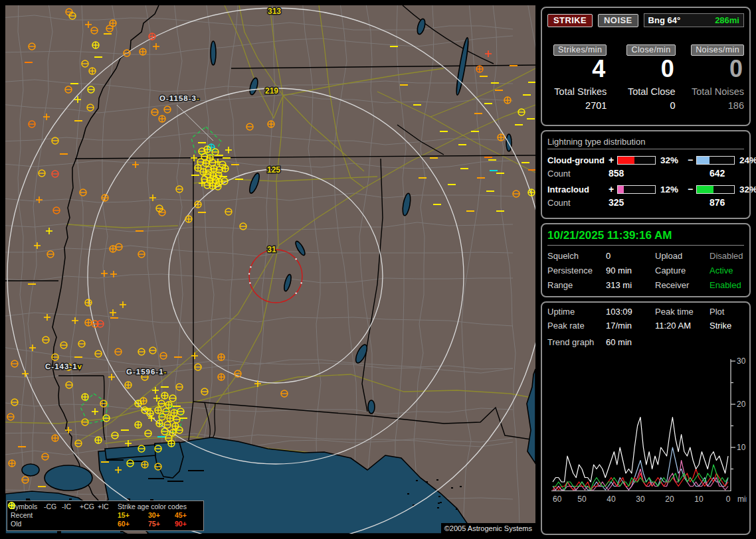 This screenshot has width=756, height=539. Describe the element at coordinates (578, 161) in the screenshot. I see `cloud-ground-label: Cloud-ground` at that location.